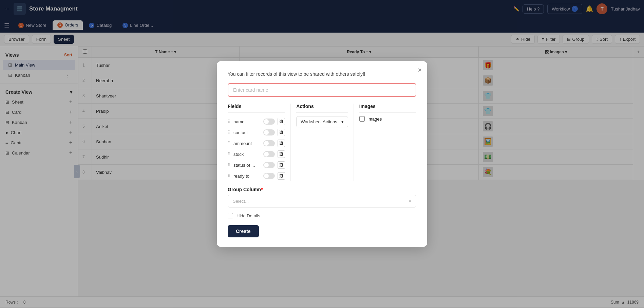 Image resolution: width=644 pixels, height=308 pixels. Describe the element at coordinates (262, 189) in the screenshot. I see `required-star: *` at that location.